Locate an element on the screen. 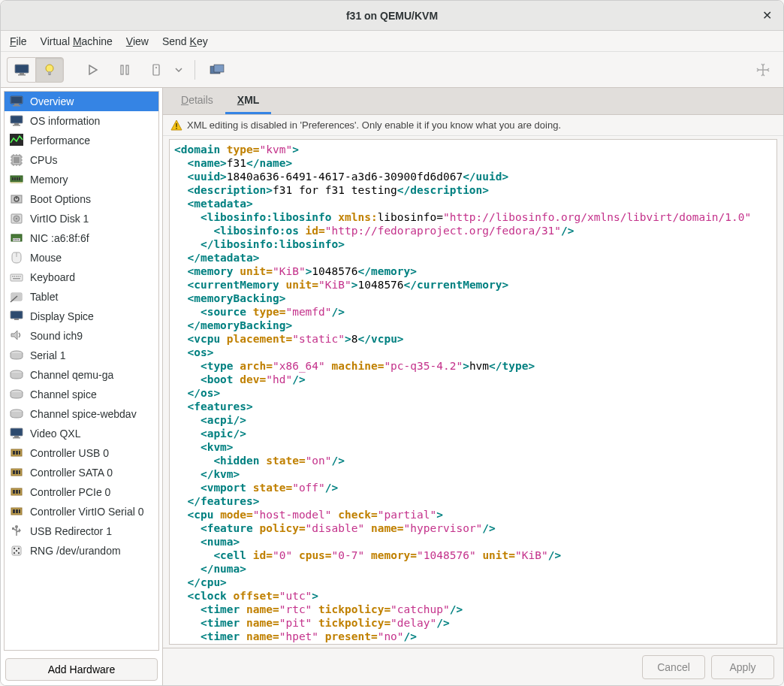  sidebar-item-channel-spice-webdav: Channel spice-webdav is located at coordinates (81, 414).